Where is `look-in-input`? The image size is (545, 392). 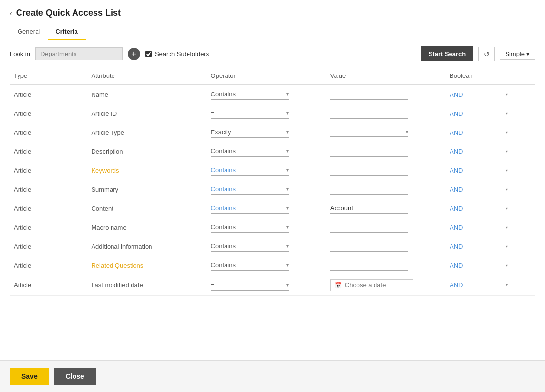
look-in-input is located at coordinates (79, 54).